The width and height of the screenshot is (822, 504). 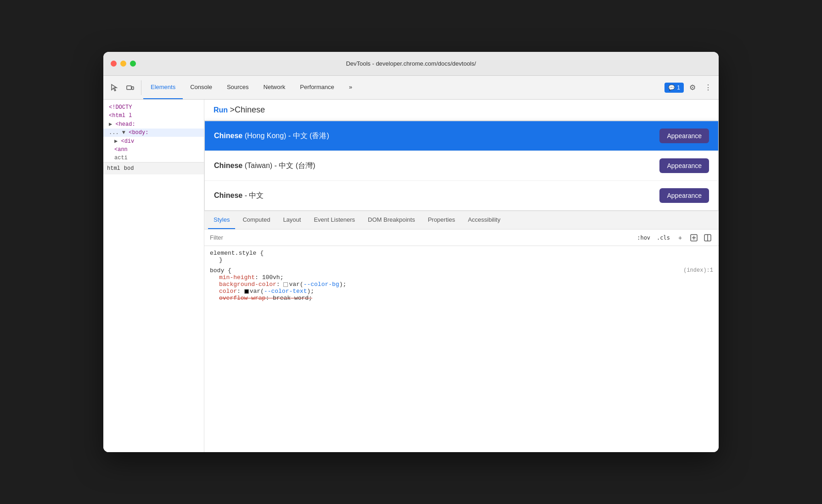 I want to click on tab-performance: Performance, so click(x=317, y=87).